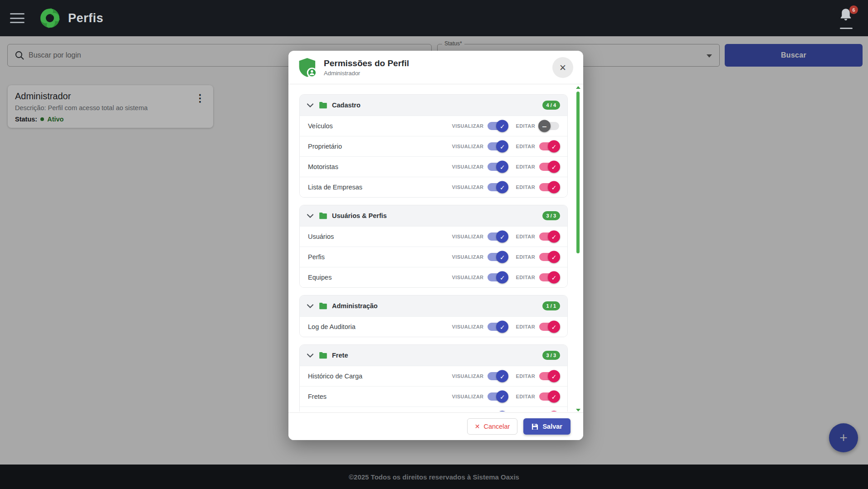 This screenshot has height=489, width=868. What do you see at coordinates (549, 126) in the screenshot?
I see `editar-toggle: −` at bounding box center [549, 126].